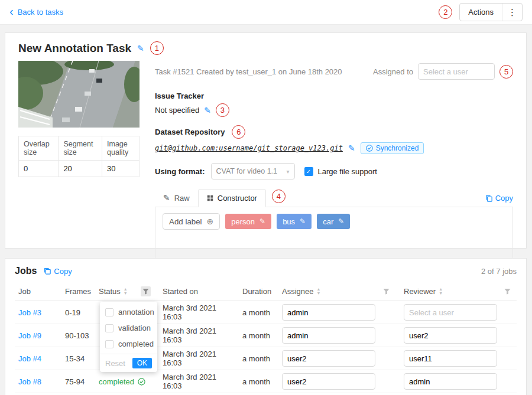 The image size is (532, 395). What do you see at coordinates (58, 272) in the screenshot?
I see `copy-jobs-link: Copy` at bounding box center [58, 272].